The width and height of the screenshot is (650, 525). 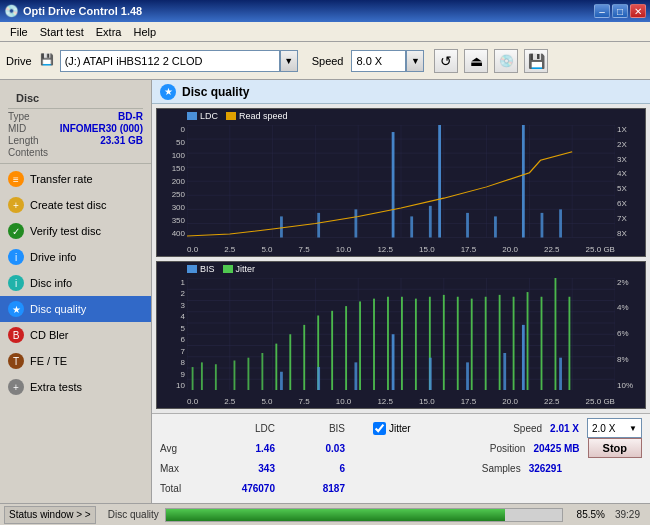 I want to click on sidebar-item-transfer-rate: ≡ Transfer rate, so click(x=76, y=179).